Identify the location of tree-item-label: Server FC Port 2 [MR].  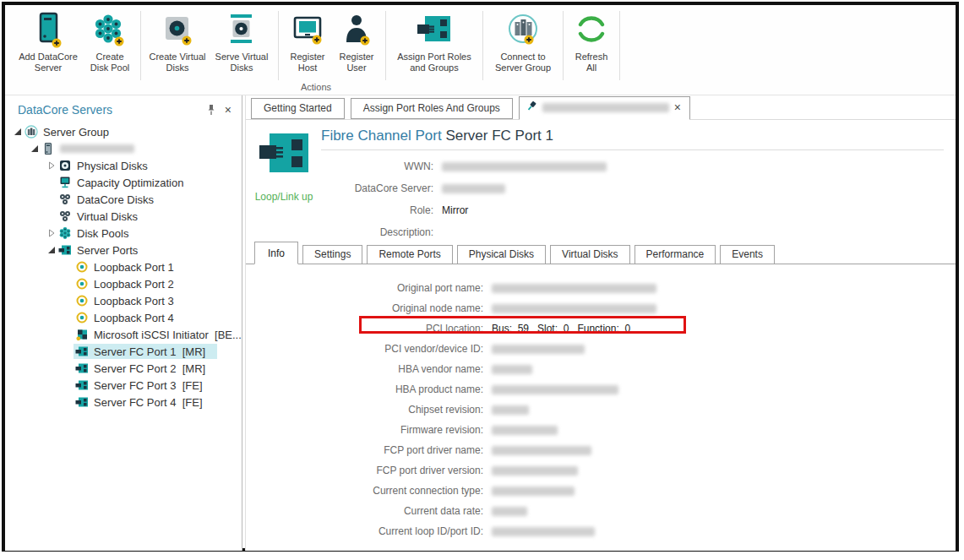
(150, 368).